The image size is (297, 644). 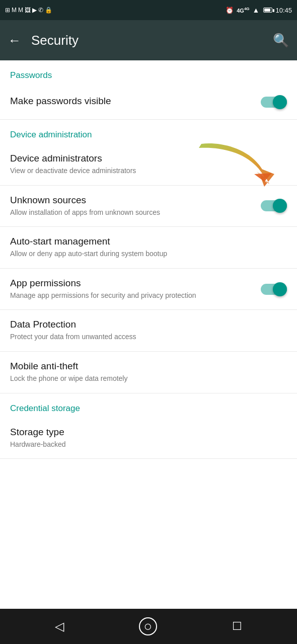 I want to click on item-app-permissions: App permissions Manage app permissions f…, so click(x=148, y=290).